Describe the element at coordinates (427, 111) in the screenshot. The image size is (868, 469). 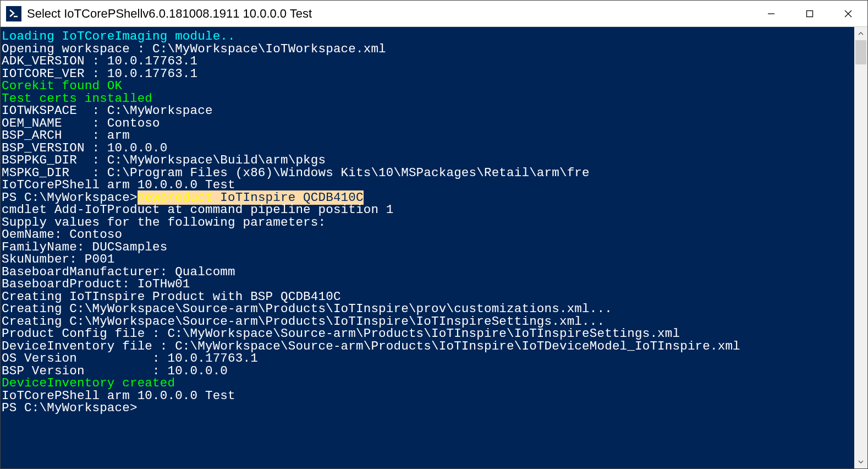
I see `terminal-line: IOTWKSPACE : C:\MyWorkspace` at that location.